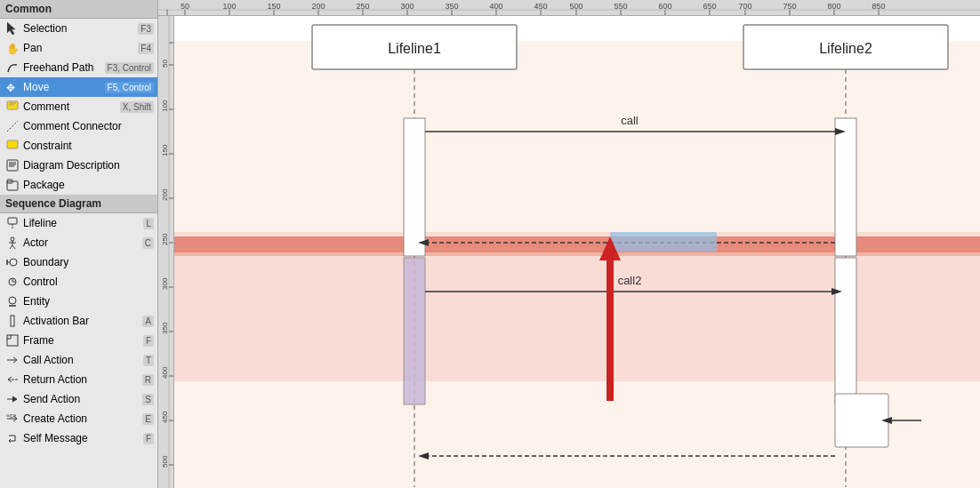 The image size is (980, 488). Describe the element at coordinates (78, 28) in the screenshot. I see `sidebar-item-selection: Selection F3` at that location.